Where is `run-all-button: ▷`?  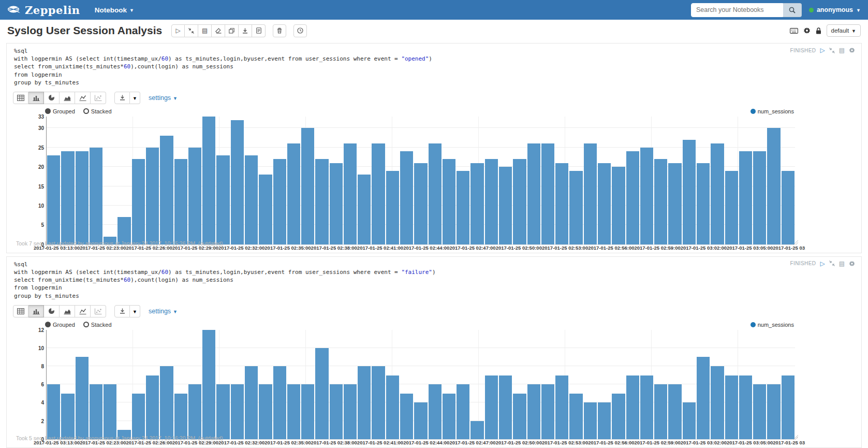 run-all-button: ▷ is located at coordinates (178, 31).